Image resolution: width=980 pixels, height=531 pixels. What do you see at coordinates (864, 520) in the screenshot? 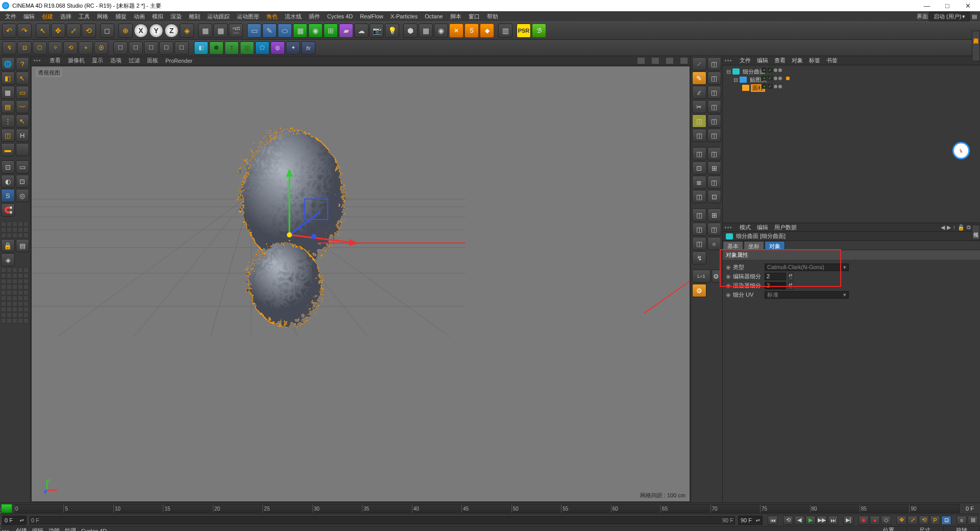
I see `record-button: ◉` at bounding box center [864, 520].